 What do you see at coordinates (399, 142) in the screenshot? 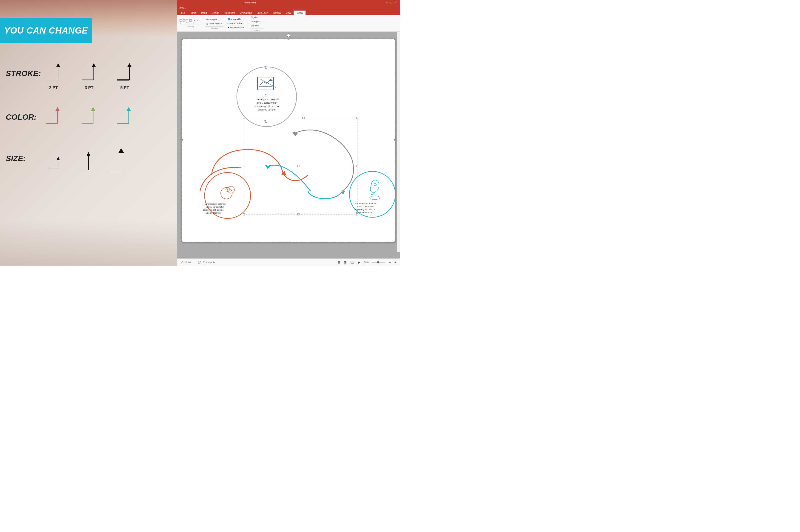
I see `vertical-scrollbar` at bounding box center [399, 142].